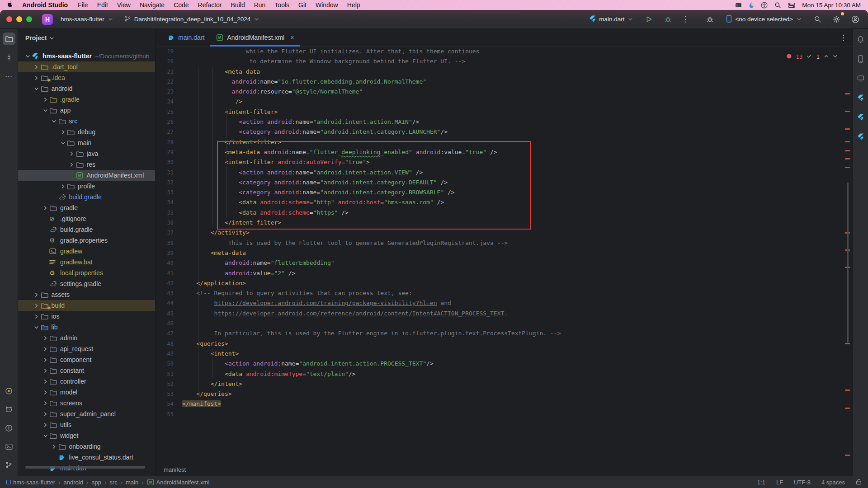 Image resolution: width=868 pixels, height=488 pixels. I want to click on tree-row-settings.gradle: settings.gradle, so click(87, 284).